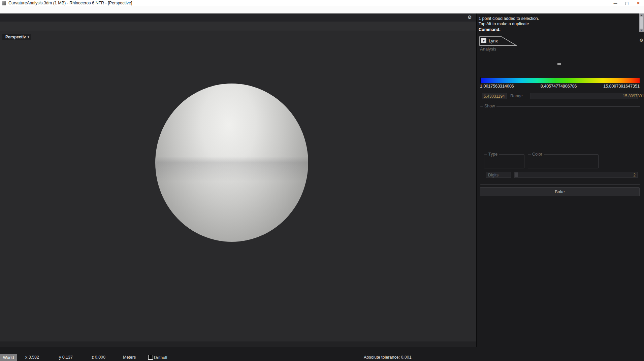 This screenshot has height=361, width=644. Describe the element at coordinates (494, 96) in the screenshot. I see `range-low-input: 5.43031194` at that location.